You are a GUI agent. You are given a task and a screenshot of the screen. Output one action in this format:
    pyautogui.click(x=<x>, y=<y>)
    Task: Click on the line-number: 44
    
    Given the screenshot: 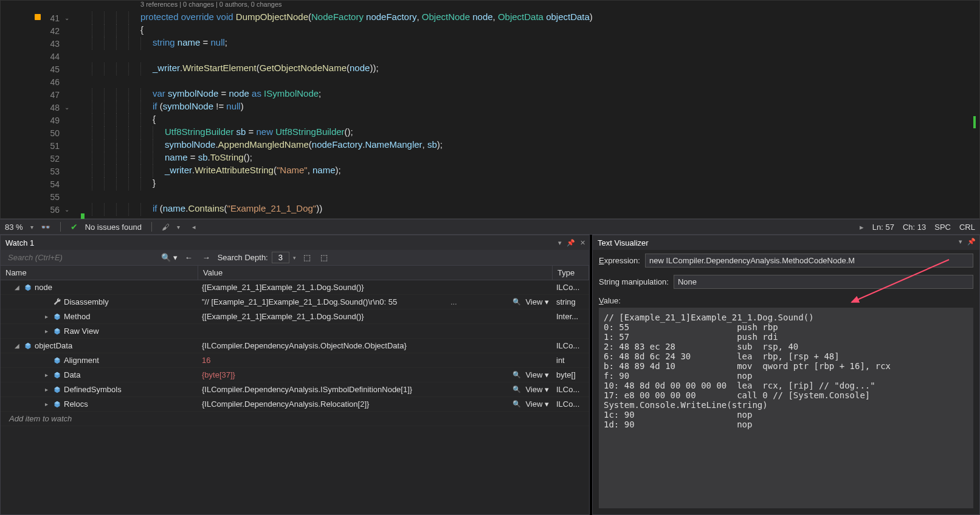 What is the action you would take?
    pyautogui.click(x=53, y=57)
    